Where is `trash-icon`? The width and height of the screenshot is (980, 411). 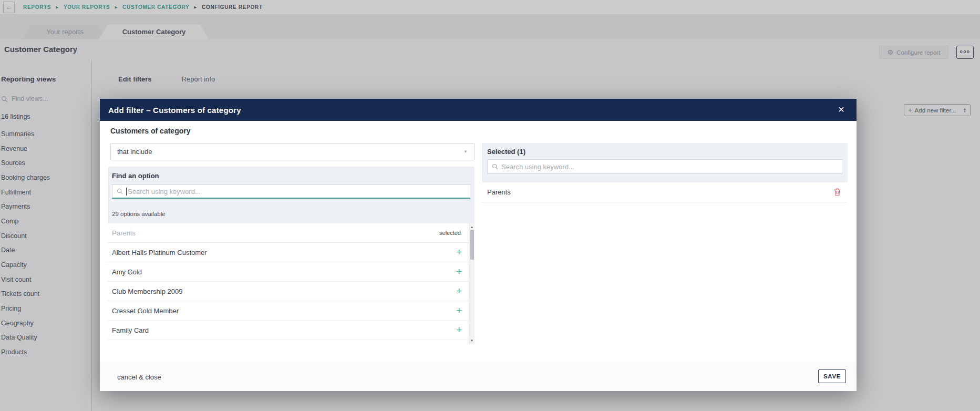 trash-icon is located at coordinates (838, 192).